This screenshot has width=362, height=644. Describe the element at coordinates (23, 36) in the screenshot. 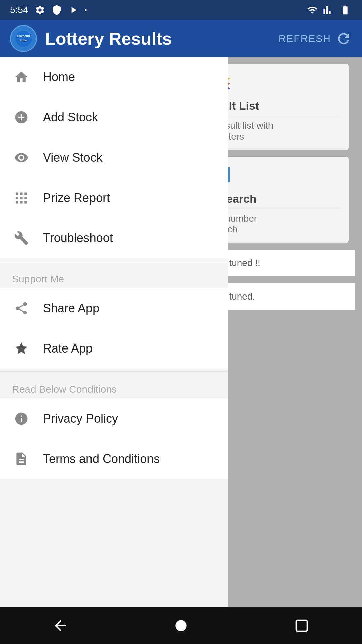

I see `svg-text: Diamond` at that location.